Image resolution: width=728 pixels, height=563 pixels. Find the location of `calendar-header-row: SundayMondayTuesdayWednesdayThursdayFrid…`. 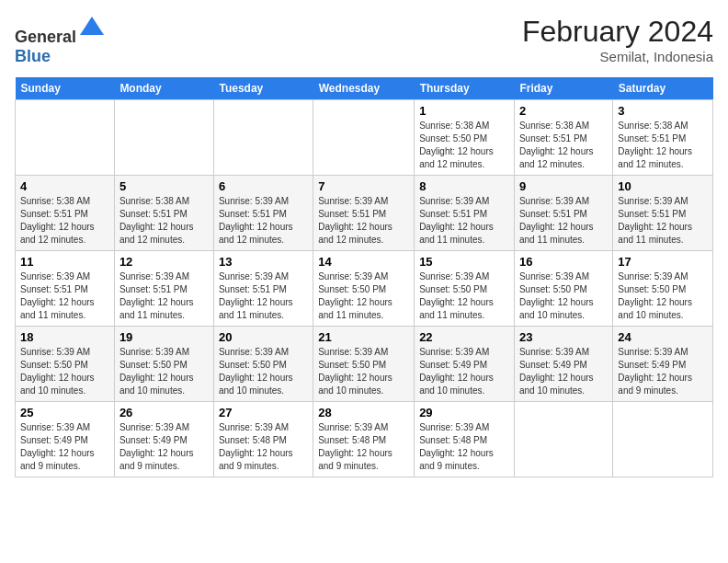

calendar-header-row: SundayMondayTuesdayWednesdayThursdayFrid… is located at coordinates (364, 88).